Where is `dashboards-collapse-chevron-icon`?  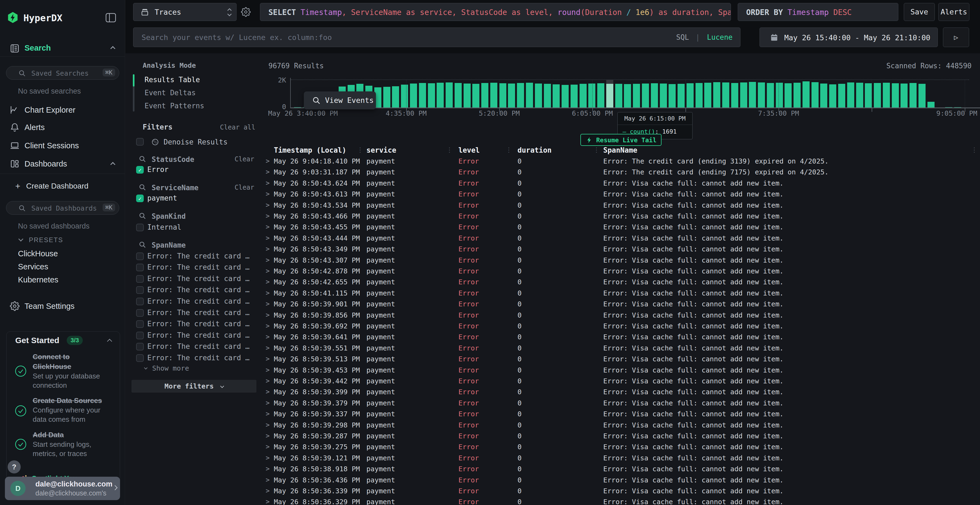 dashboards-collapse-chevron-icon is located at coordinates (113, 164).